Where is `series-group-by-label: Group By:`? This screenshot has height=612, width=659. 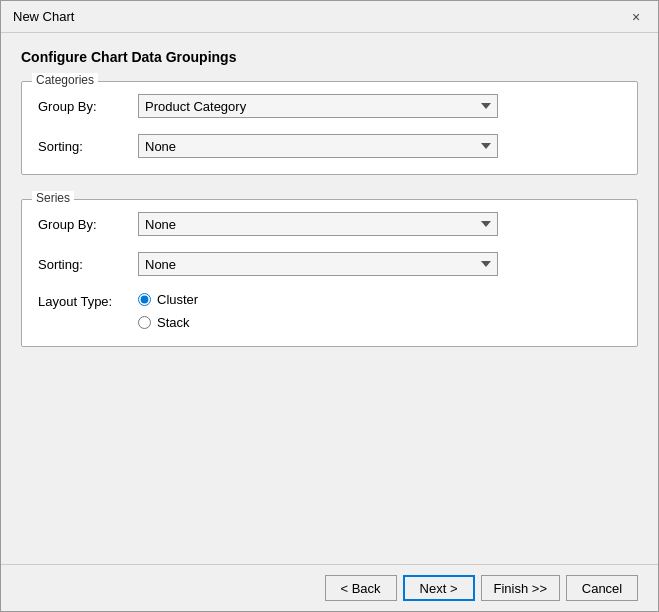 series-group-by-label: Group By: is located at coordinates (88, 224).